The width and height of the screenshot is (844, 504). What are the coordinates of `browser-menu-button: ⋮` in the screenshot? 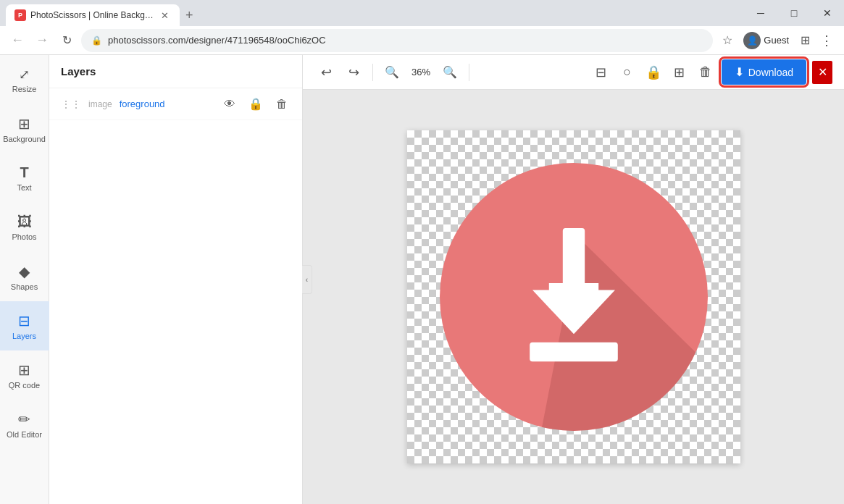 It's located at (827, 41).